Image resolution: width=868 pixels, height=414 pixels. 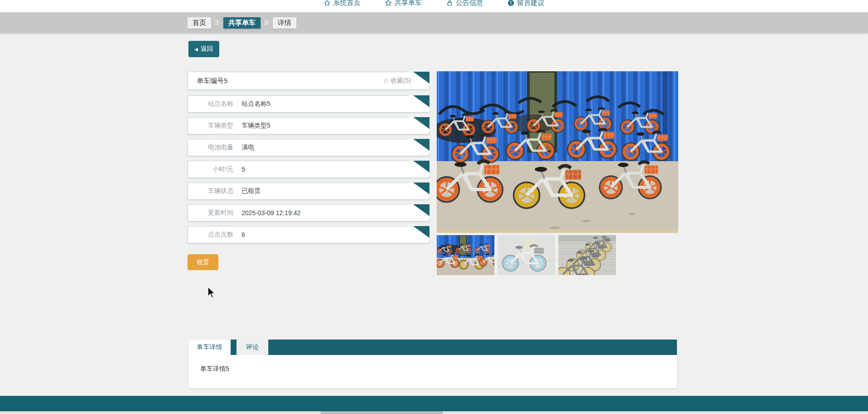 I want to click on nav-item-label: 共享单车, so click(x=408, y=4).